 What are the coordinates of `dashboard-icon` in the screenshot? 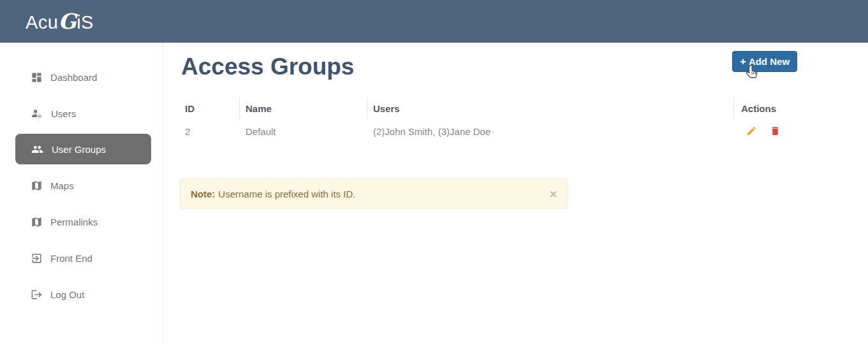 It's located at (37, 78).